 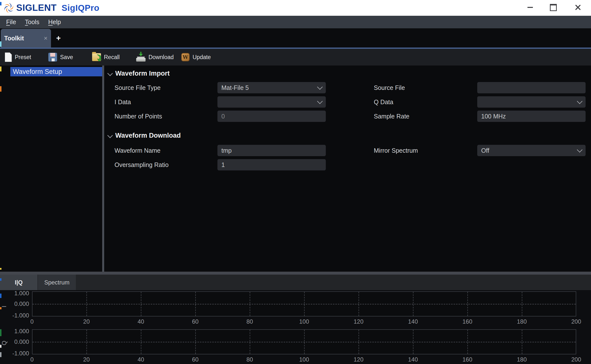 I want to click on horizontal-splitter, so click(x=296, y=273).